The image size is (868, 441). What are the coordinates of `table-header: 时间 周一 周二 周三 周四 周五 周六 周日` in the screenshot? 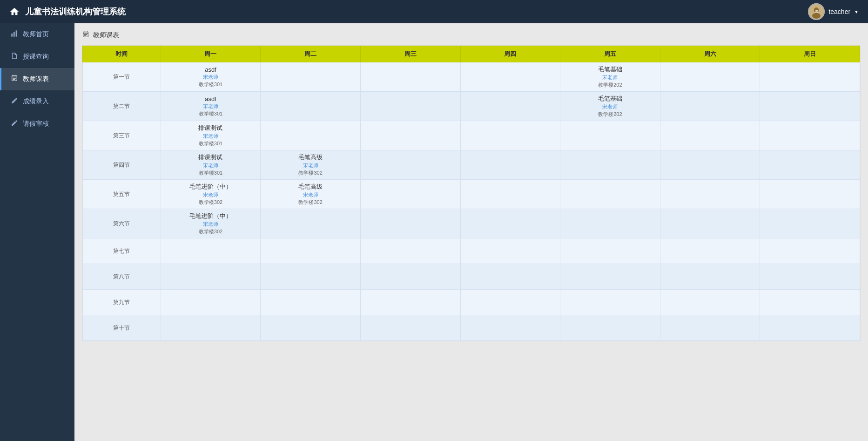 It's located at (471, 54).